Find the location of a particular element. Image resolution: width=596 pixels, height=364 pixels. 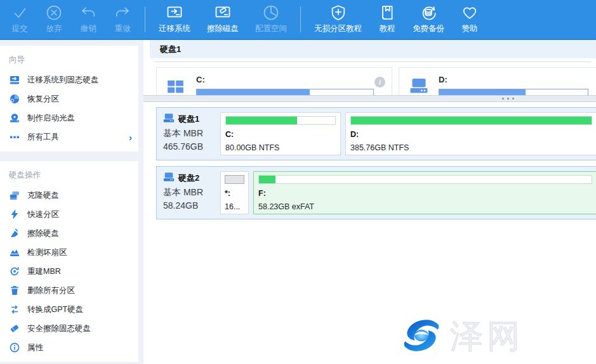

toolbar-separator is located at coordinates (301, 20).